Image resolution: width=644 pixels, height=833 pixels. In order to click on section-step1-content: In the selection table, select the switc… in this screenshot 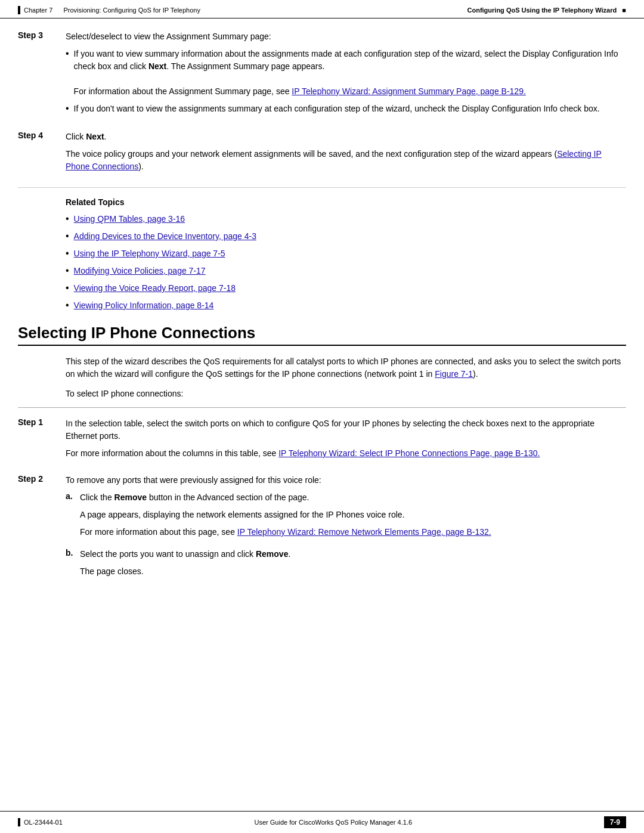, I will do `click(346, 441)`.